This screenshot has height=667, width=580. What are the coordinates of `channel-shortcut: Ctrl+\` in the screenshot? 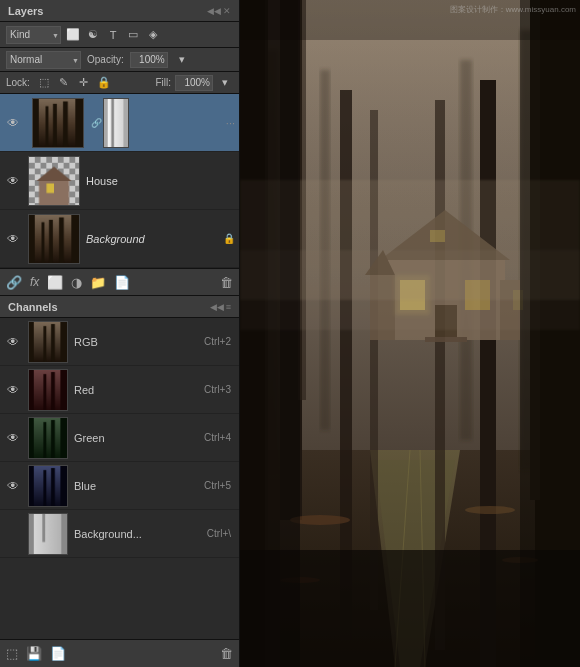 It's located at (219, 534).